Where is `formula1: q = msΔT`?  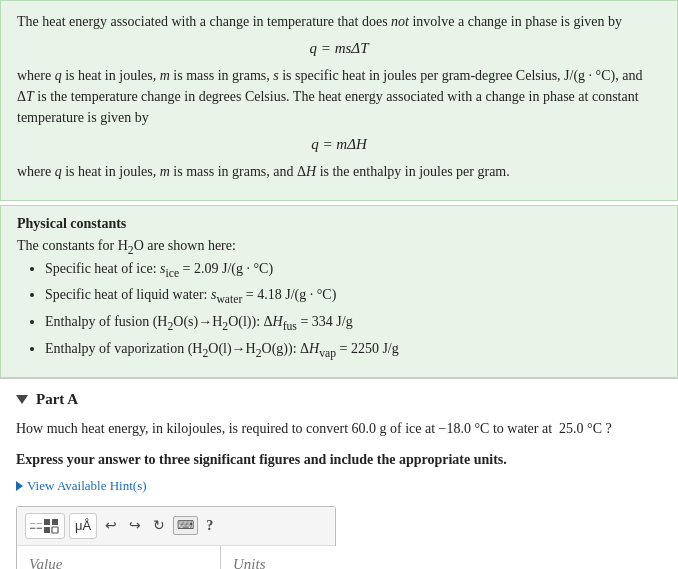
formula1: q = msΔT is located at coordinates (339, 48).